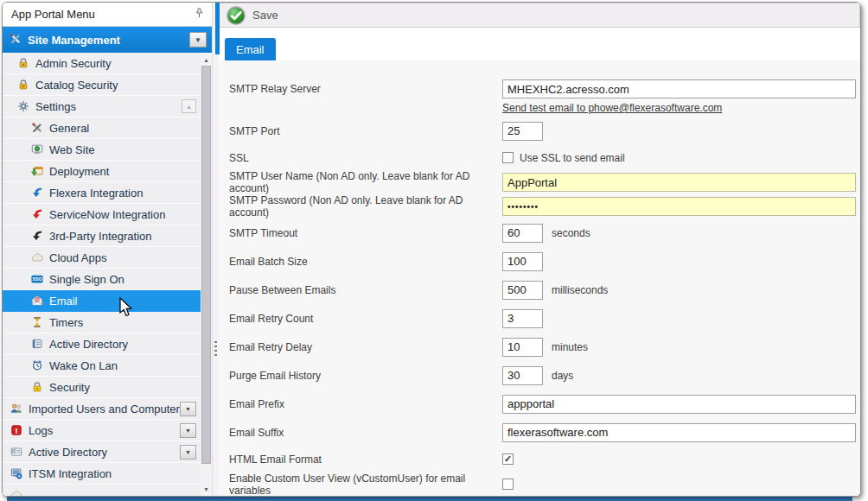 This screenshot has height=501, width=868. I want to click on panel-splitter, so click(215, 249).